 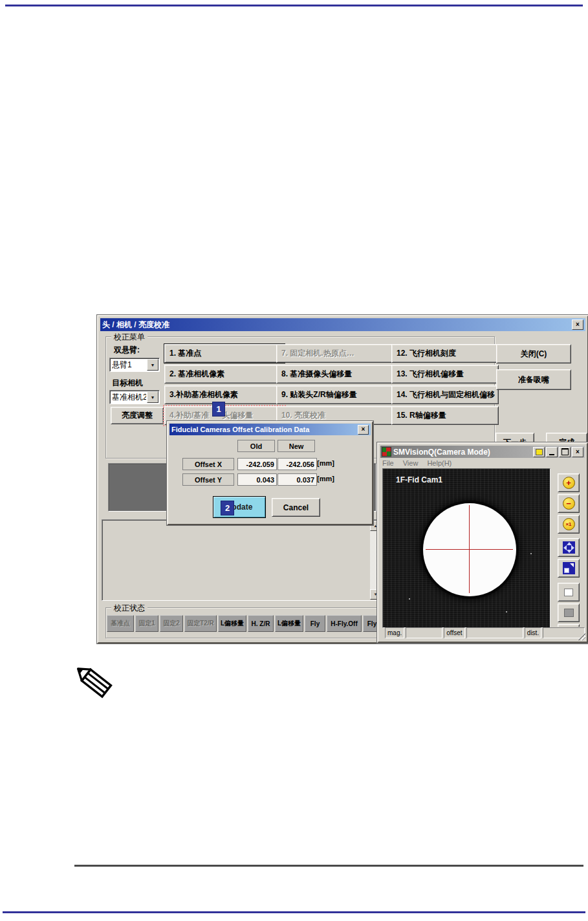 I want to click on fiducial-dialog-titlebar: Fiducial Cameras Offset Calibration Data…, so click(x=270, y=429).